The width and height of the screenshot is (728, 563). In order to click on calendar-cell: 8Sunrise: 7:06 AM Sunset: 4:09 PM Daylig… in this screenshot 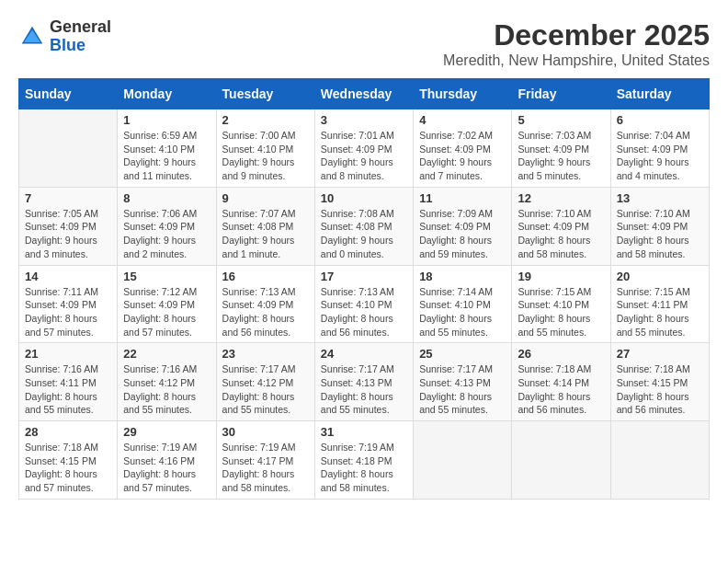, I will do `click(167, 226)`.